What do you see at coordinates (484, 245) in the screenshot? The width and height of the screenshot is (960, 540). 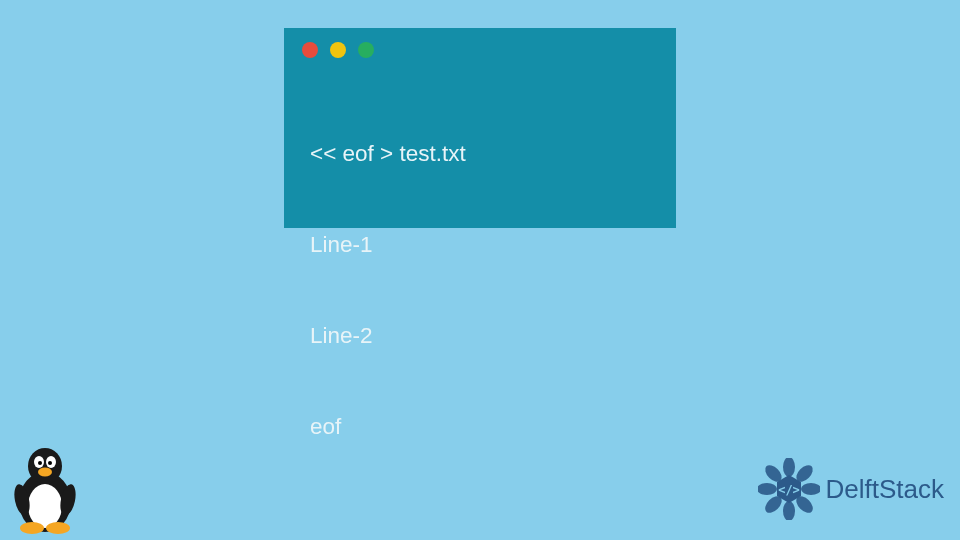 I see `code-line: Line-1` at bounding box center [484, 245].